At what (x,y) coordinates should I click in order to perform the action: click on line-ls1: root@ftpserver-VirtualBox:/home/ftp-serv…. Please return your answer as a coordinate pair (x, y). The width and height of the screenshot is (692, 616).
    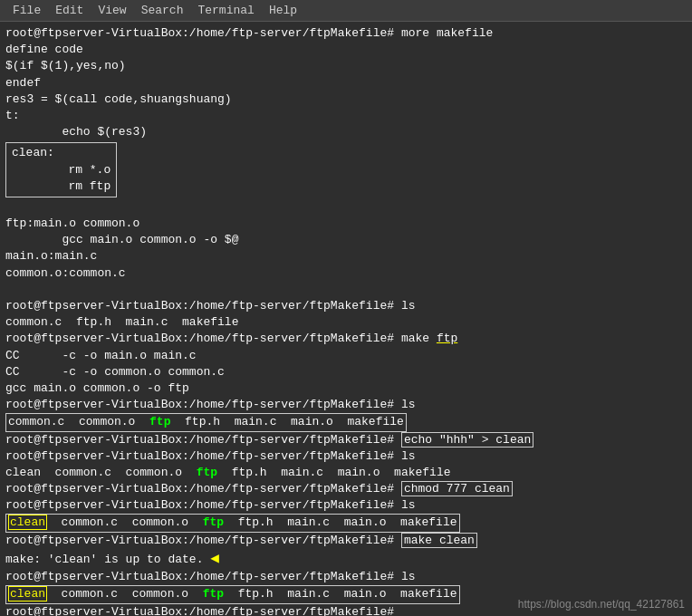
    Looking at the image, I should click on (346, 306).